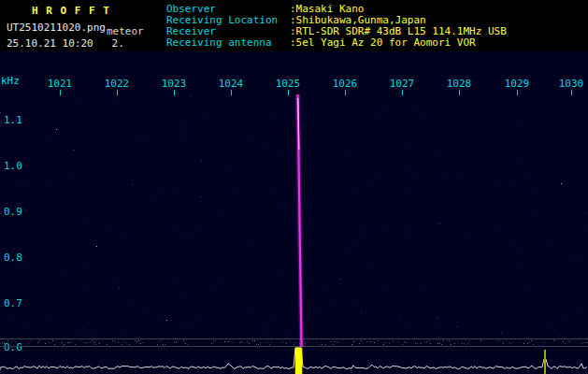  What do you see at coordinates (56, 28) in the screenshot?
I see `filename-text: UT2510211020.png` at bounding box center [56, 28].